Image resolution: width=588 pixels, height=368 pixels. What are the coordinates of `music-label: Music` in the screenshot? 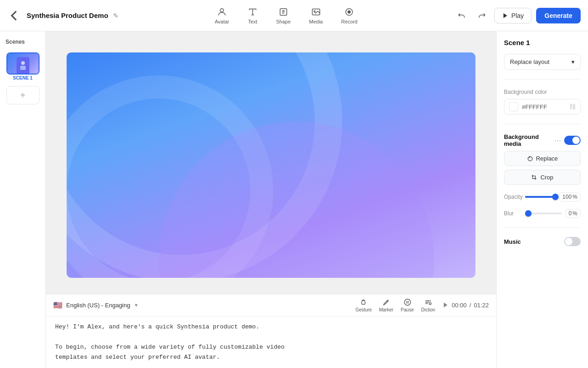 It's located at (513, 242).